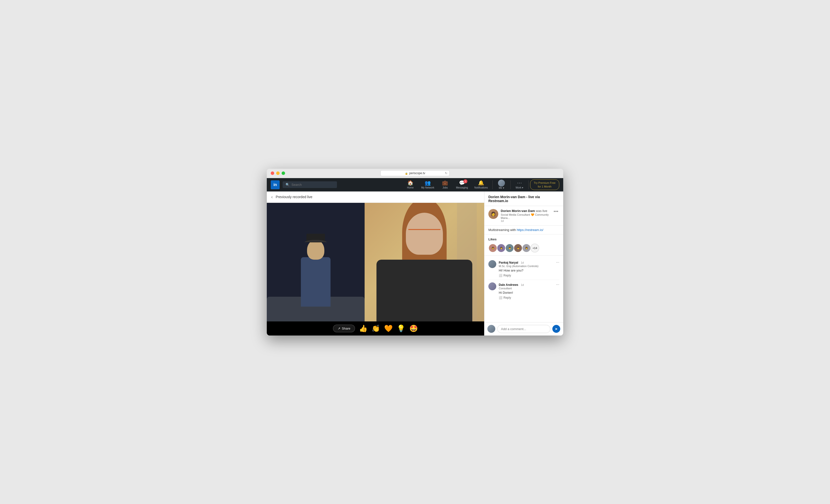 The width and height of the screenshot is (830, 504). I want to click on reaction-clap: 👏, so click(376, 328).